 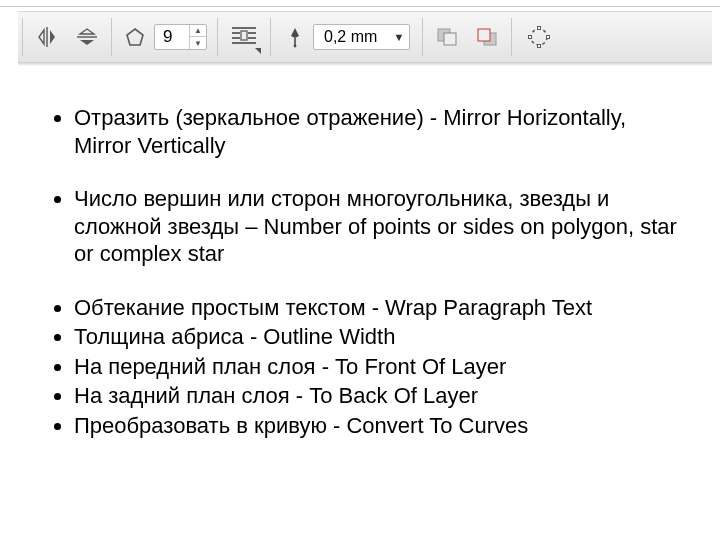 What do you see at coordinates (244, 37) in the screenshot?
I see `wrap-text-icon` at bounding box center [244, 37].